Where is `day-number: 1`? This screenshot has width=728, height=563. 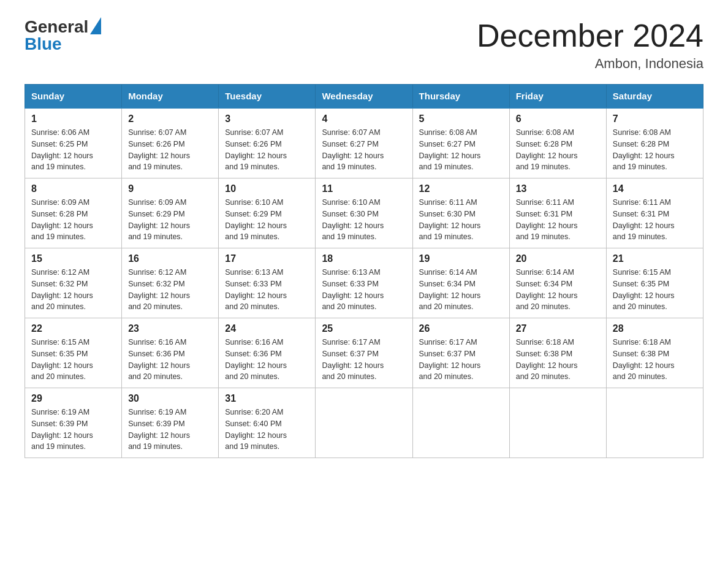
day-number: 1 is located at coordinates (74, 119).